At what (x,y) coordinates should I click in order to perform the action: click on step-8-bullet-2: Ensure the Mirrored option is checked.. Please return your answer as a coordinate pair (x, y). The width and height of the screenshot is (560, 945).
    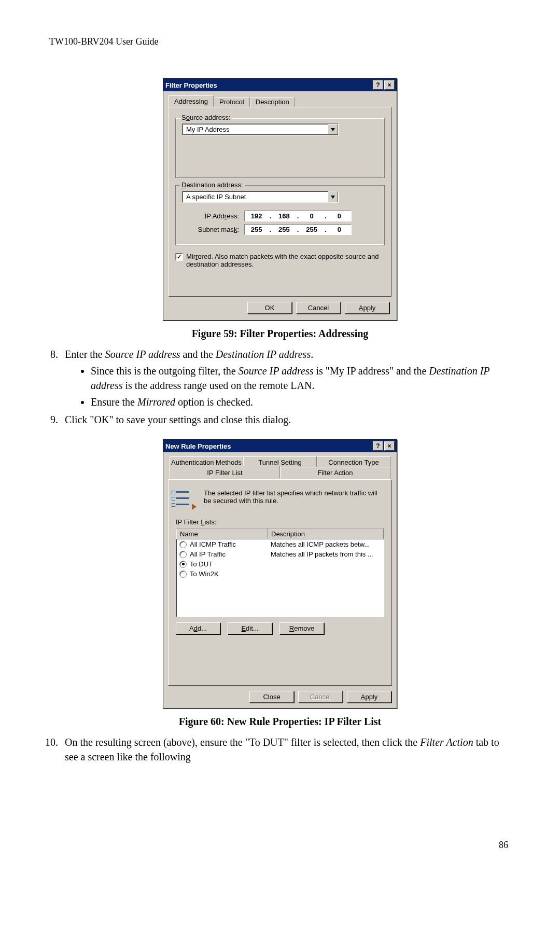
    Looking at the image, I should click on (301, 402).